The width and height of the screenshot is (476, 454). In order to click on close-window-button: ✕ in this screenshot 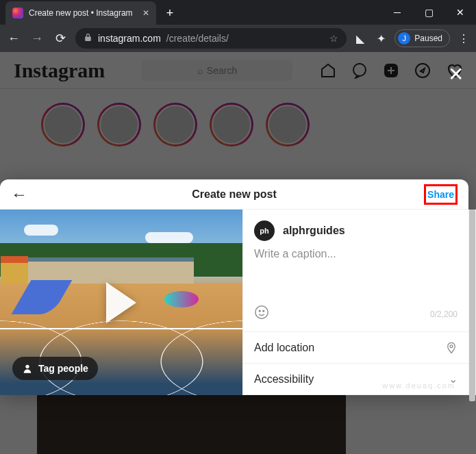, I will do `click(460, 12)`.